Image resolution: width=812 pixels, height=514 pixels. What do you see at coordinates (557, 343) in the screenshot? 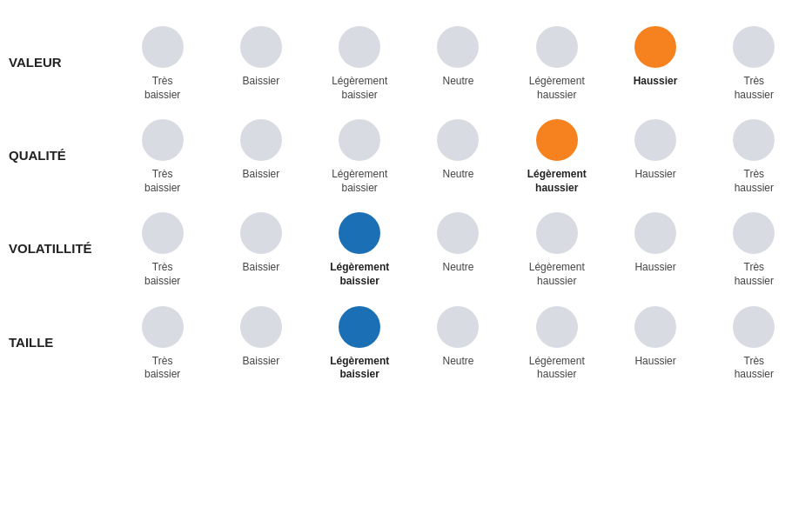
I see `cell-taille-4: Légèrementhaussier` at bounding box center [557, 343].